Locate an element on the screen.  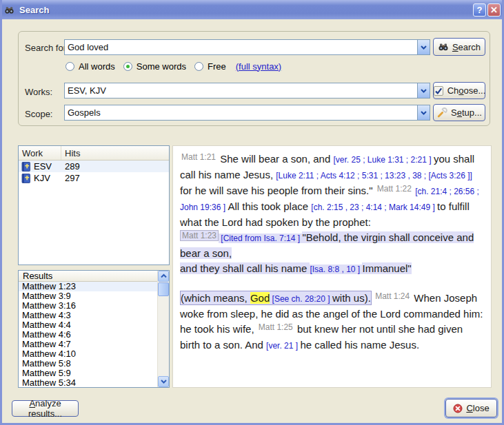
scrollbar-track is located at coordinates (163, 336).